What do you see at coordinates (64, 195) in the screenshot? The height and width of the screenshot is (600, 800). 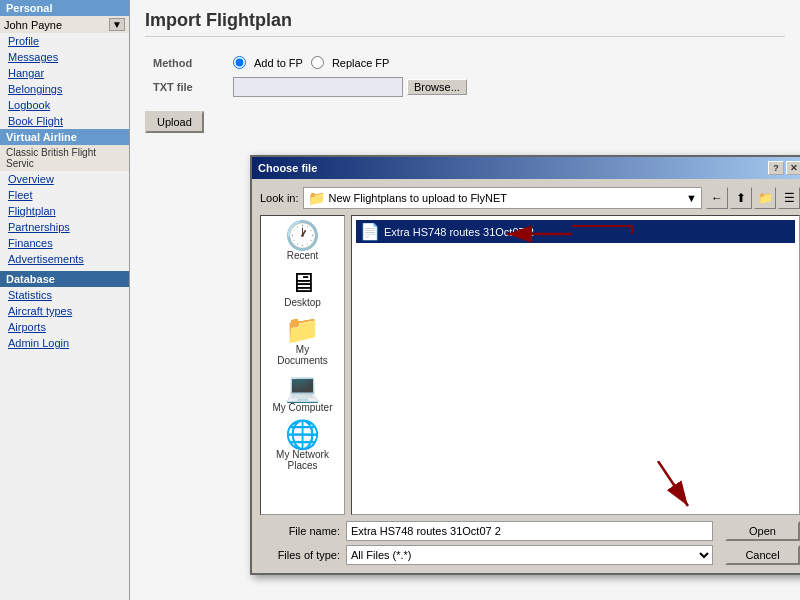 I see `sidebar-item-fleet: Fleet` at bounding box center [64, 195].